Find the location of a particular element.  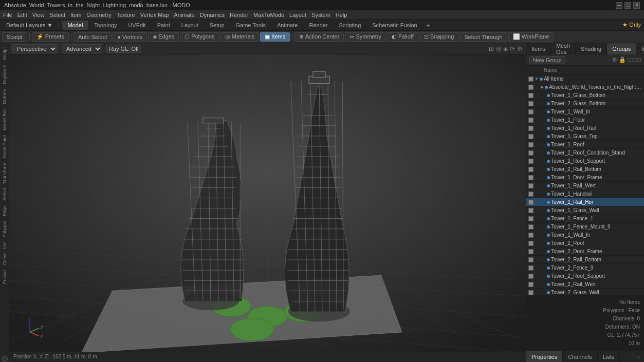

group-list-item: Tower_2_Rail_Wert is located at coordinates (585, 284).